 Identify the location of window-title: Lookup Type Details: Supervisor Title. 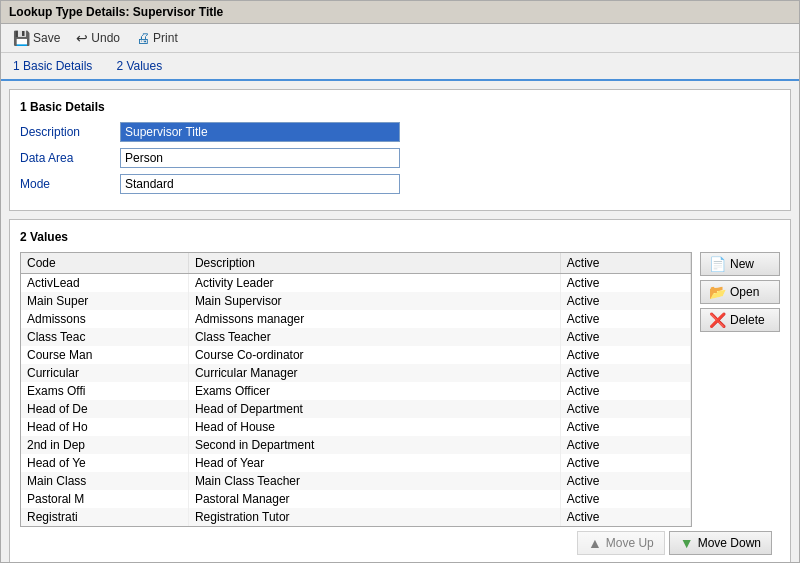
(116, 12).